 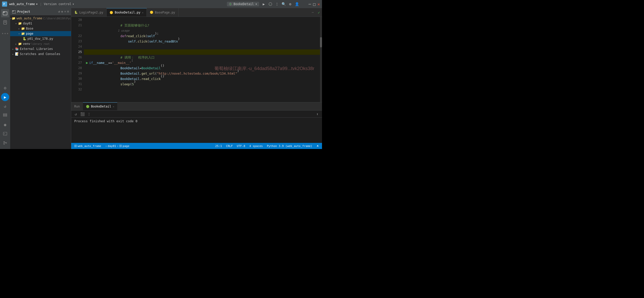 What do you see at coordinates (197, 130) in the screenshot?
I see `bottom-output: Process finished with exit code 0` at bounding box center [197, 130].